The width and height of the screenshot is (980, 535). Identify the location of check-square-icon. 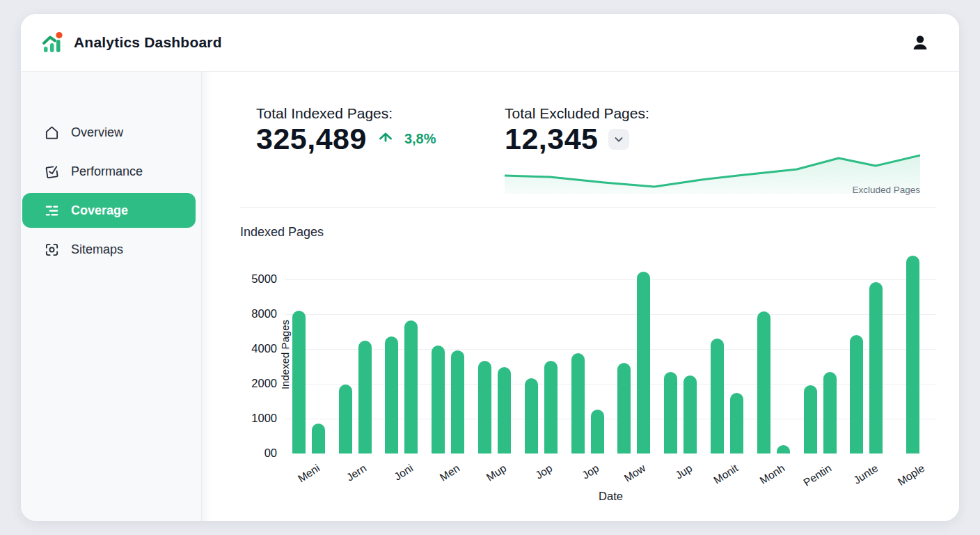
(52, 171).